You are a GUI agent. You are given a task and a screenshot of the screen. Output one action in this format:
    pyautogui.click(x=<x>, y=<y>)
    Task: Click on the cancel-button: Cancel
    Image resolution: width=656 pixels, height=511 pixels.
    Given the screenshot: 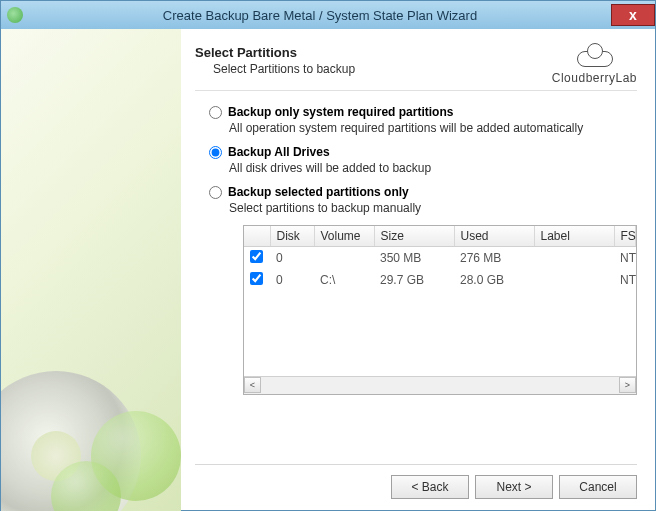 What is the action you would take?
    pyautogui.click(x=598, y=487)
    